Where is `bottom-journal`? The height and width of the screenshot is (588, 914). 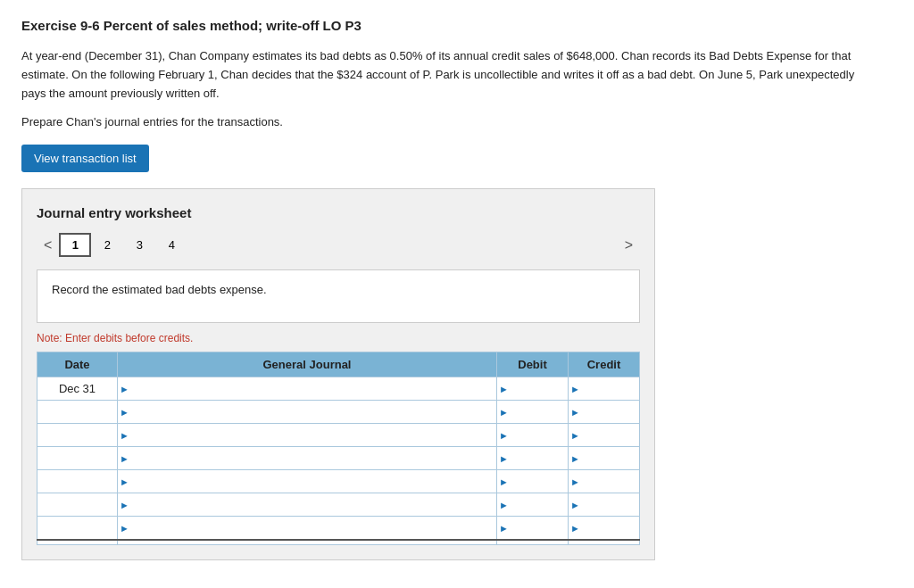 bottom-journal is located at coordinates (307, 542).